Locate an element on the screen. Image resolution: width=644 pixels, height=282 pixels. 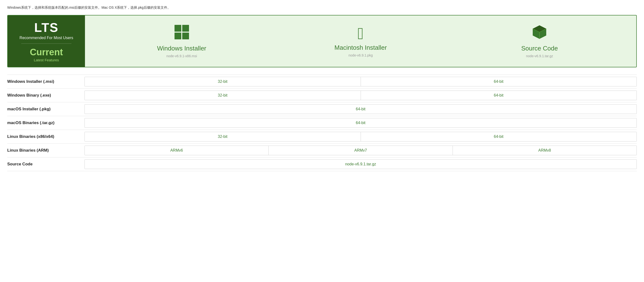
lts-divider is located at coordinates (46, 44).